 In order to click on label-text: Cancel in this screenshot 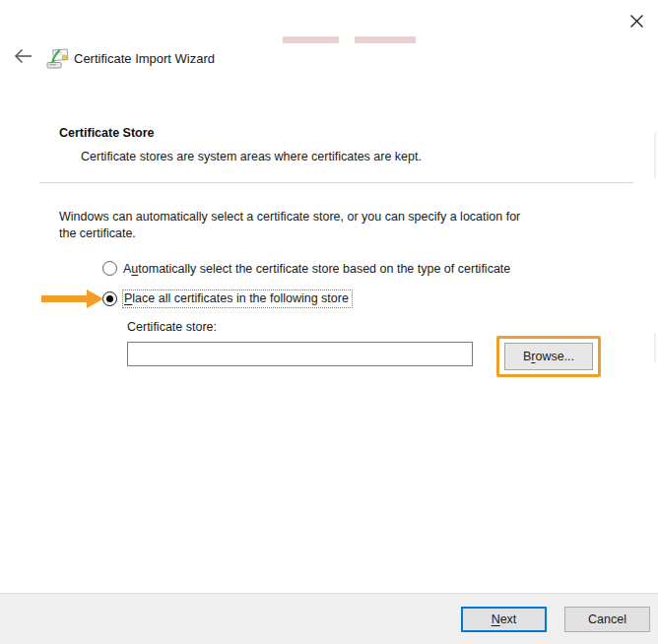, I will do `click(607, 619)`.